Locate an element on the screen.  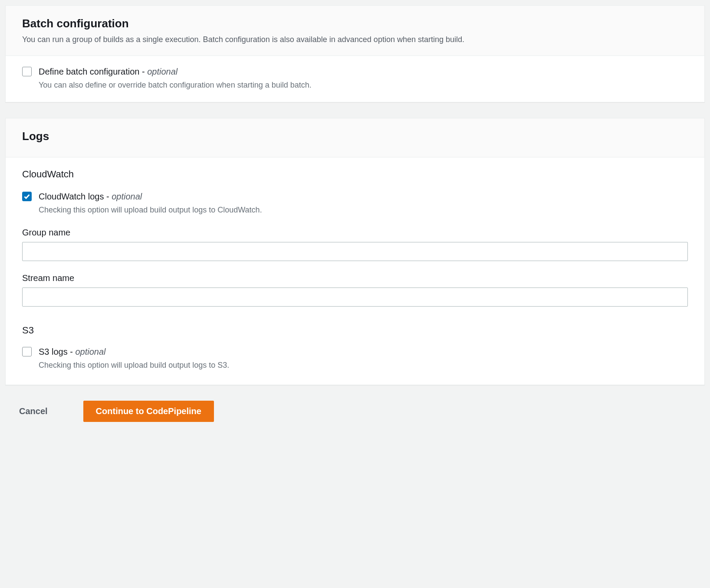
stream-name-field: Stream name is located at coordinates (355, 290).